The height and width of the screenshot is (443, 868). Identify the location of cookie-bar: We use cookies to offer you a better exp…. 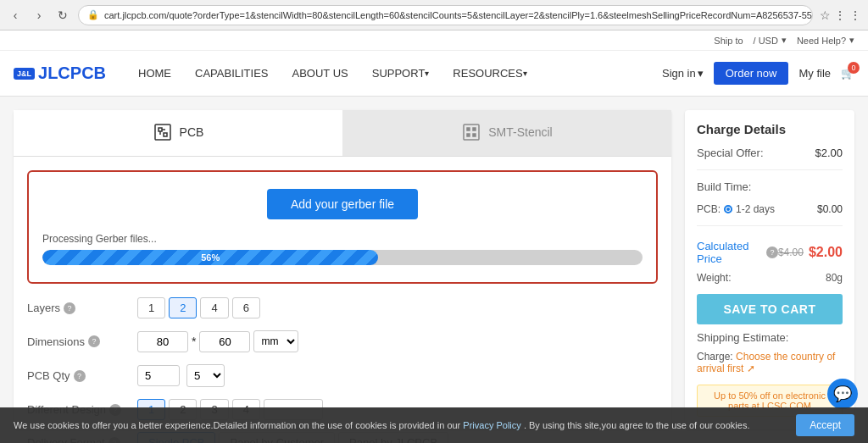
(434, 425).